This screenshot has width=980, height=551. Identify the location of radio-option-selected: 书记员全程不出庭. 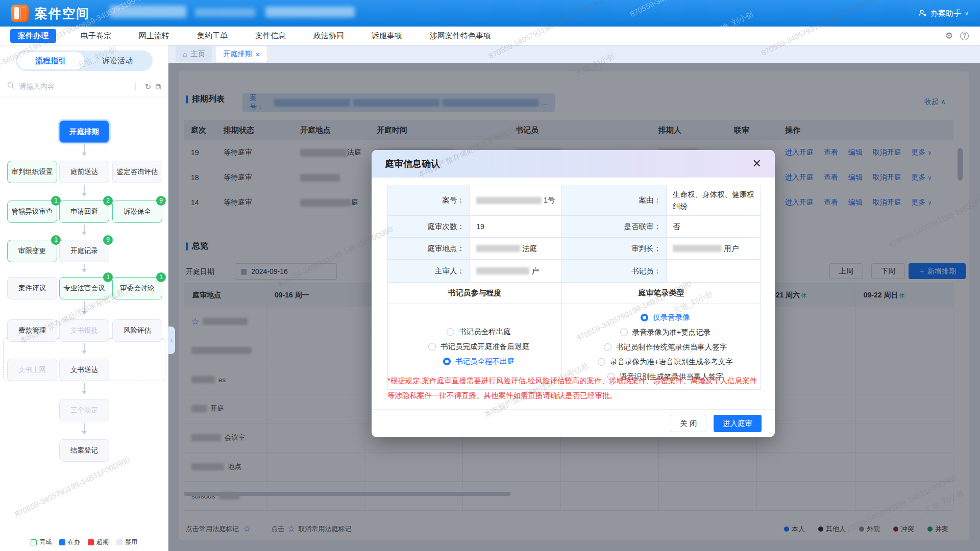
(479, 361).